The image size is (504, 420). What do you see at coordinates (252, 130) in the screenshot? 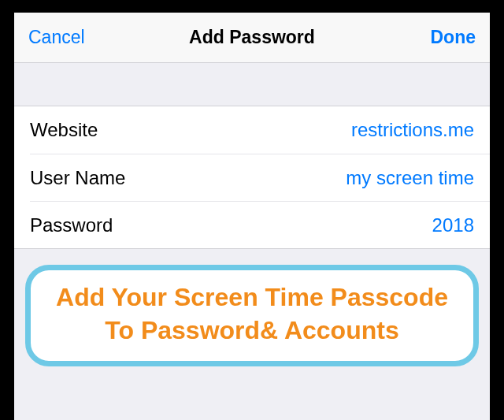
I see `website-row: Website restrictions.me` at bounding box center [252, 130].